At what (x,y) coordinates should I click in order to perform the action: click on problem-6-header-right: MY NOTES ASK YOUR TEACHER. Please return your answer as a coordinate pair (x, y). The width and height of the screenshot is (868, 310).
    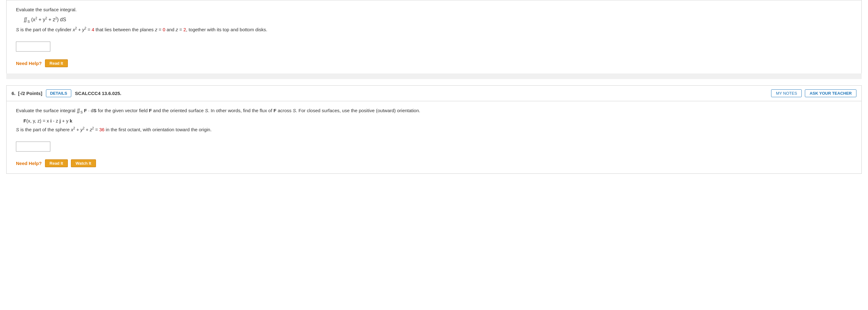
    Looking at the image, I should click on (814, 93).